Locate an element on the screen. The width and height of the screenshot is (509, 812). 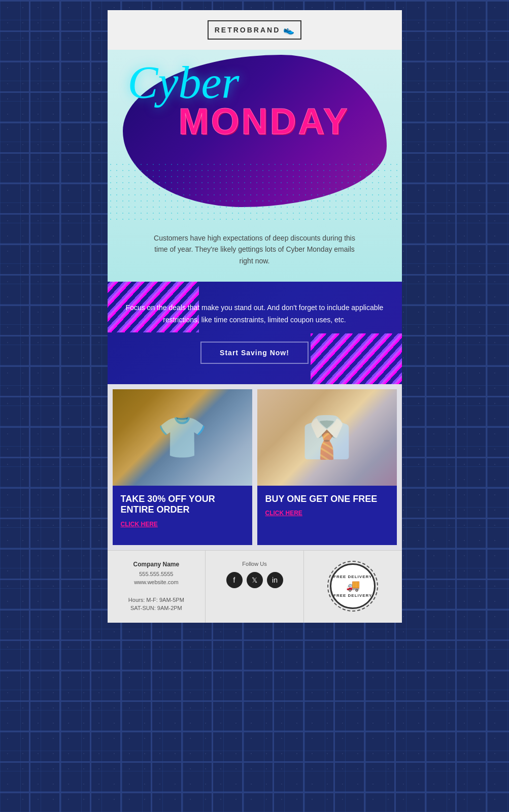
product-card-1: TAKE 30% OFF YOUR ENTIRE ORDER CLICK HER… is located at coordinates (183, 467).